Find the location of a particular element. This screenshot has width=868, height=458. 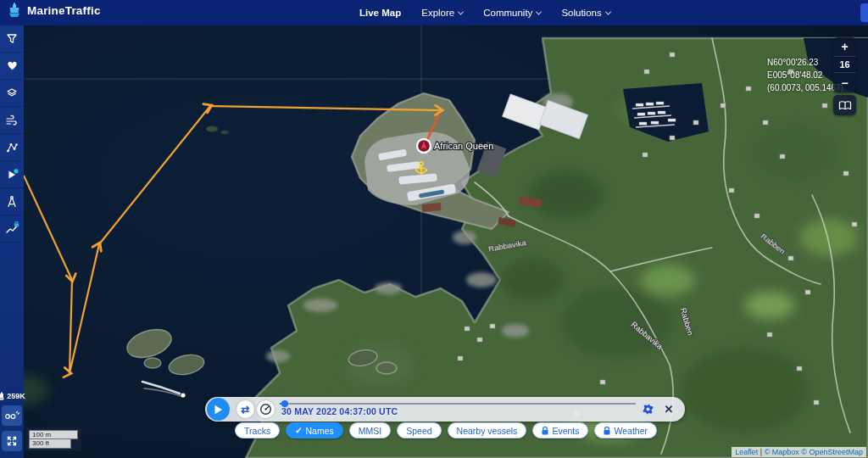

scale-metric: 100 m is located at coordinates (53, 434).